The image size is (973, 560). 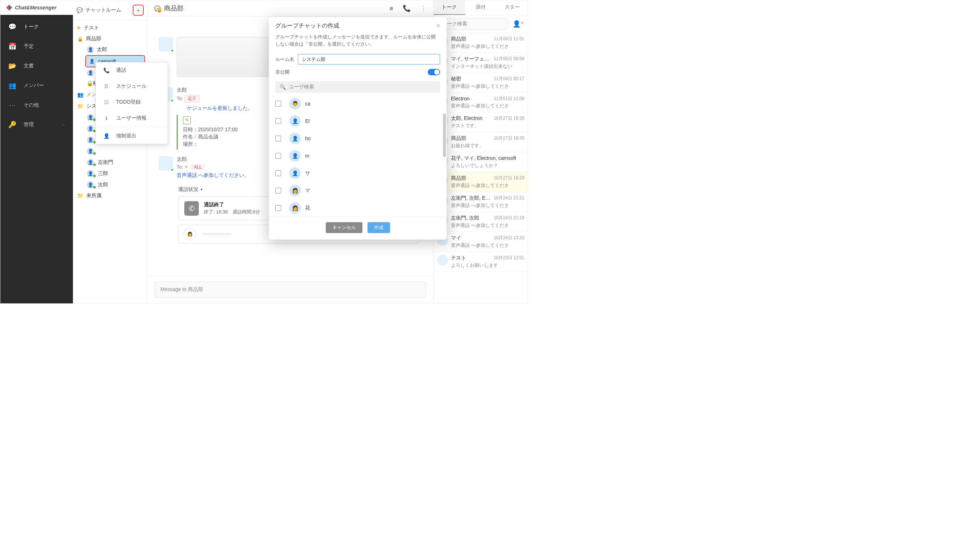 What do you see at coordinates (480, 142) in the screenshot?
I see `talk-list-item: 商品部10月27日 16:35お疲れ様です。` at bounding box center [480, 142].